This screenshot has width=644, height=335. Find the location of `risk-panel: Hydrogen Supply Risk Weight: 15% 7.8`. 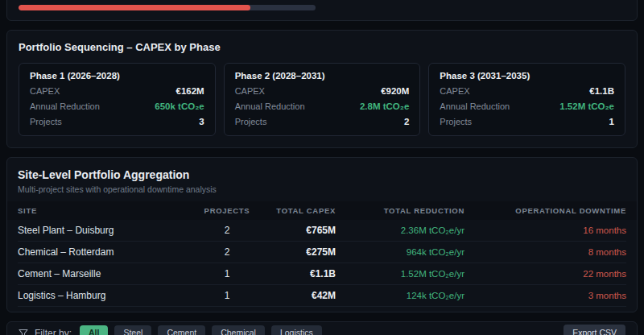

risk-panel: Hydrogen Supply Risk Weight: 15% 7.8 is located at coordinates (322, 10).